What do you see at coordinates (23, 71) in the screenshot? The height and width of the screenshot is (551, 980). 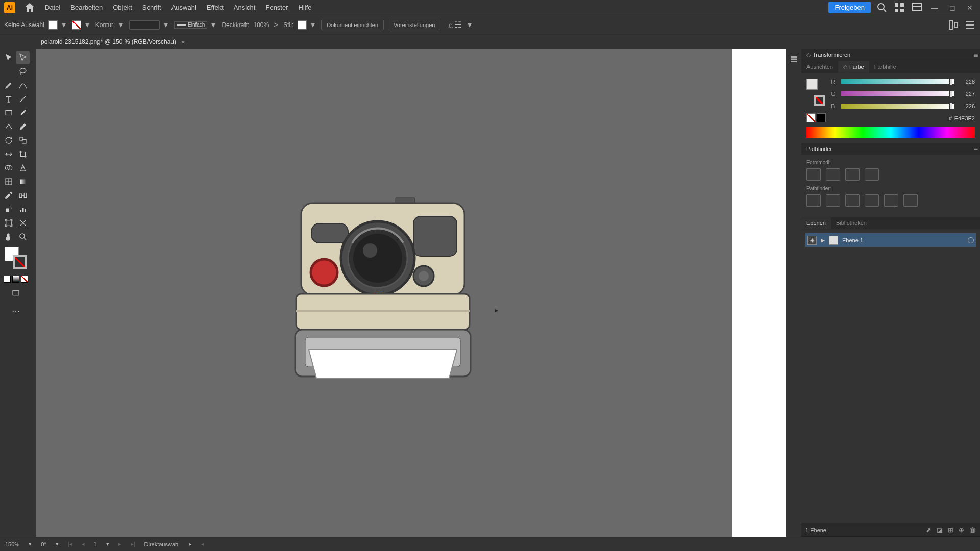 I see `lasso-tool` at bounding box center [23, 71].